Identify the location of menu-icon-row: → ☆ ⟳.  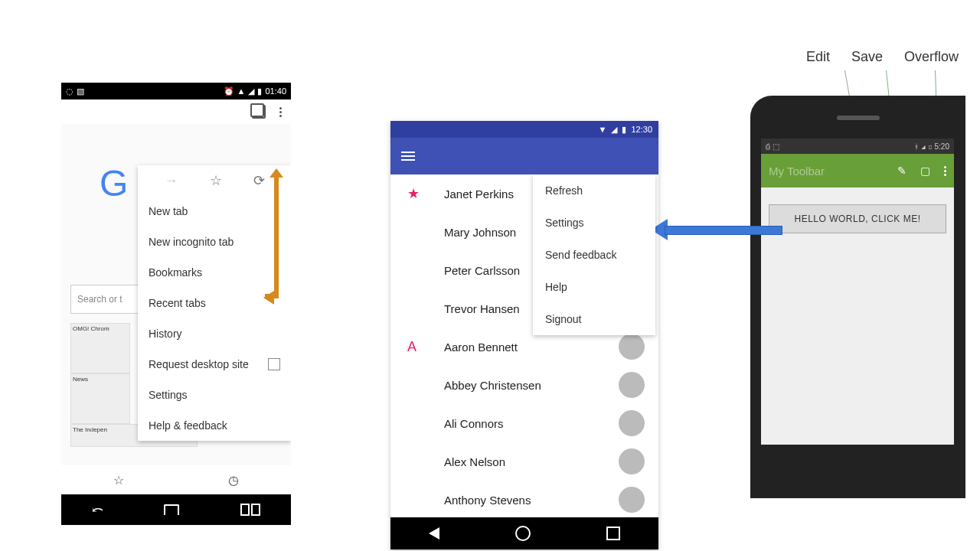
(214, 181).